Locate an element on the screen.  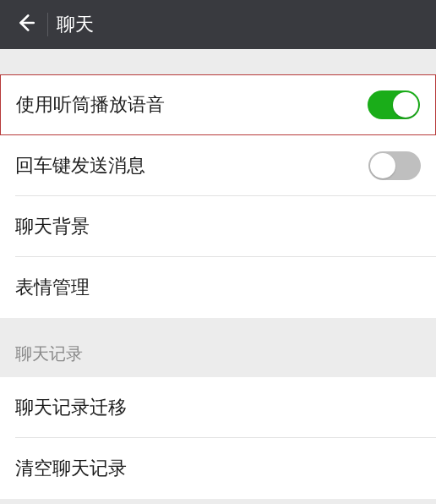
row-label: 聊天背景 is located at coordinates (52, 227).